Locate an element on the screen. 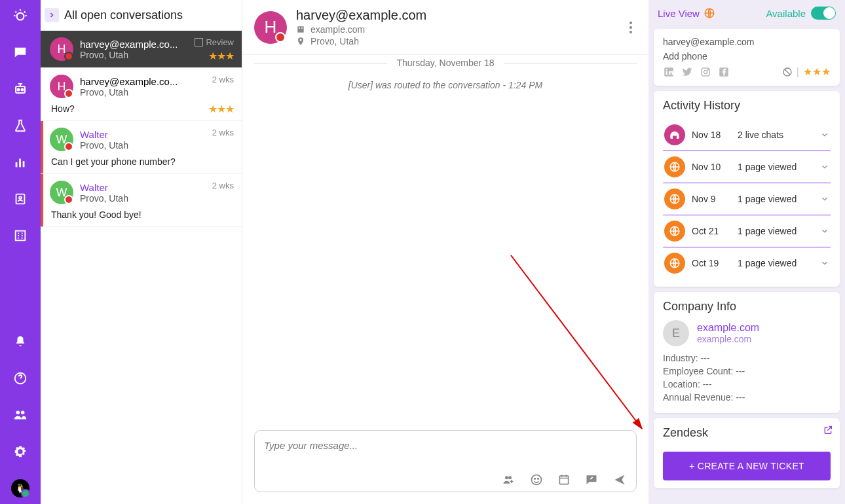  message-composer is located at coordinates (445, 461).